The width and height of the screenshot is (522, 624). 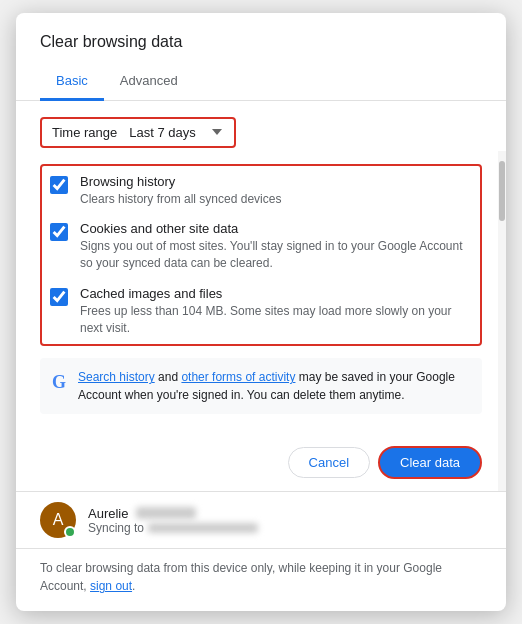 What do you see at coordinates (285, 520) in the screenshot?
I see `account-info: Aurelie Syncing to` at bounding box center [285, 520].